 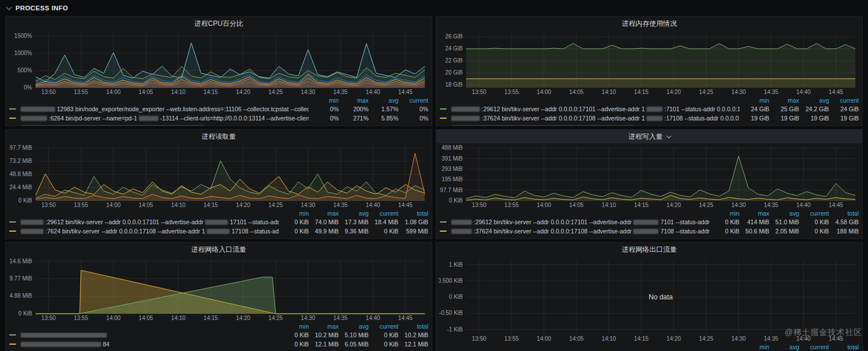 I want to click on panel-header: 进程读取量, so click(x=219, y=136).